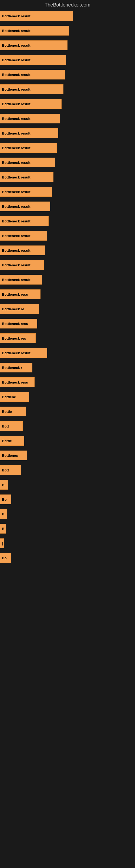 The width and height of the screenshot is (135, 868). What do you see at coordinates (6, 499) in the screenshot?
I see `bottleneck-bar-34: Bo` at bounding box center [6, 499].